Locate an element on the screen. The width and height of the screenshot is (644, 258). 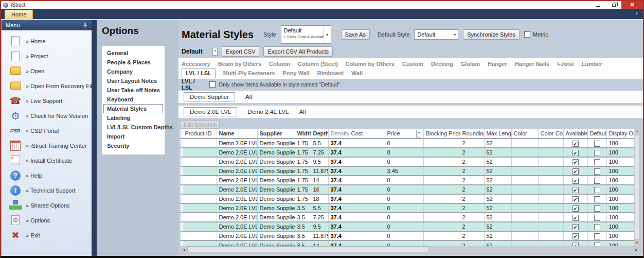
options-list-item: Material Styles is located at coordinates (133, 109).